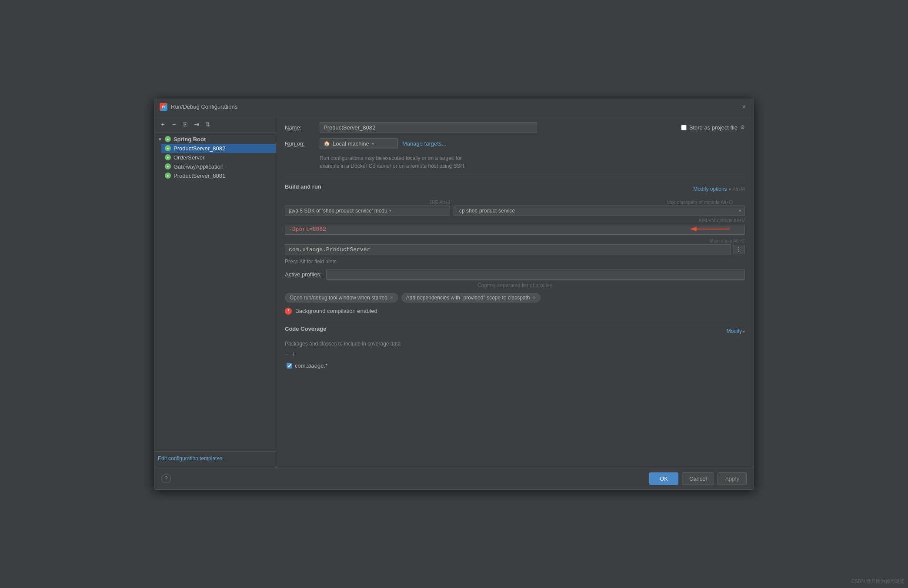 This screenshot has width=908, height=588. I want to click on profiles-hint: Comma separated list of profiles, so click(515, 286).